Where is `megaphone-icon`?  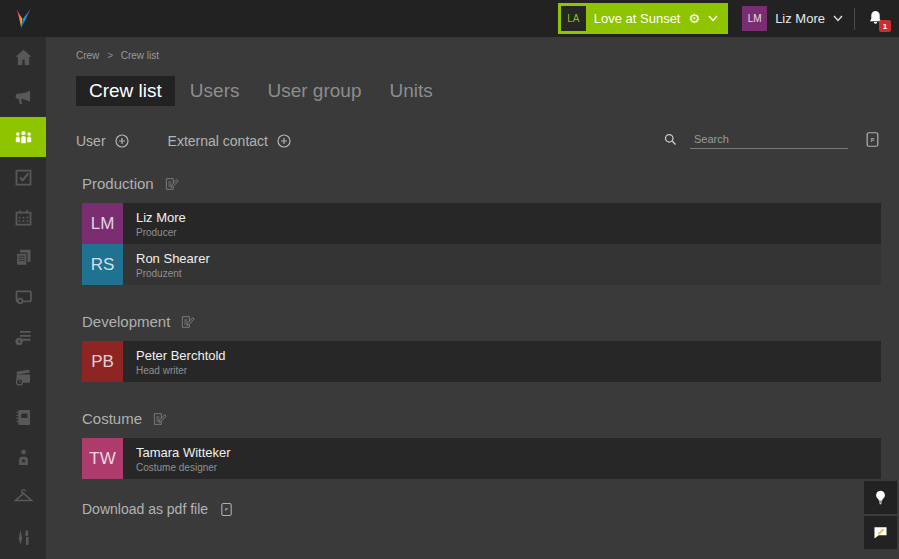 megaphone-icon is located at coordinates (24, 98).